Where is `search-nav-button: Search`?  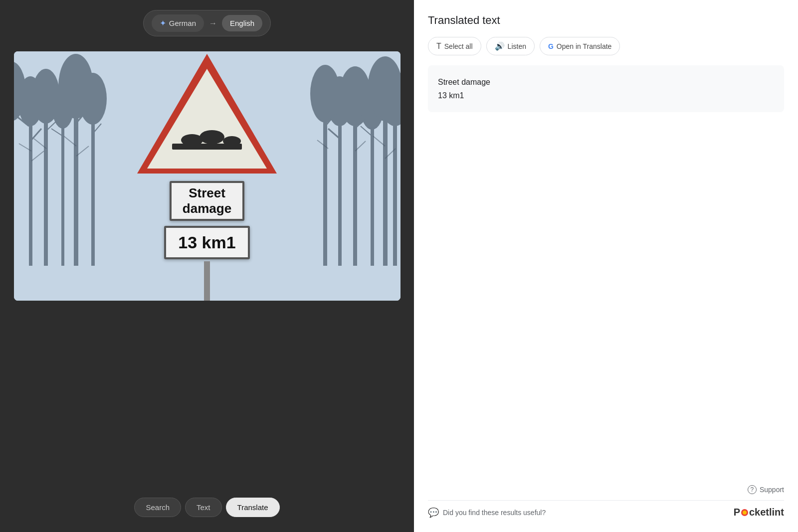
search-nav-button: Search is located at coordinates (158, 508).